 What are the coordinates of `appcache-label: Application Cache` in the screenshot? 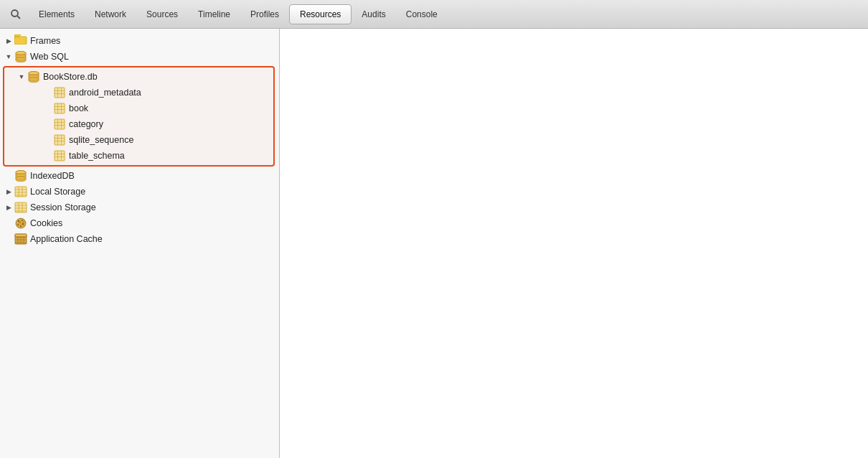 It's located at (66, 239).